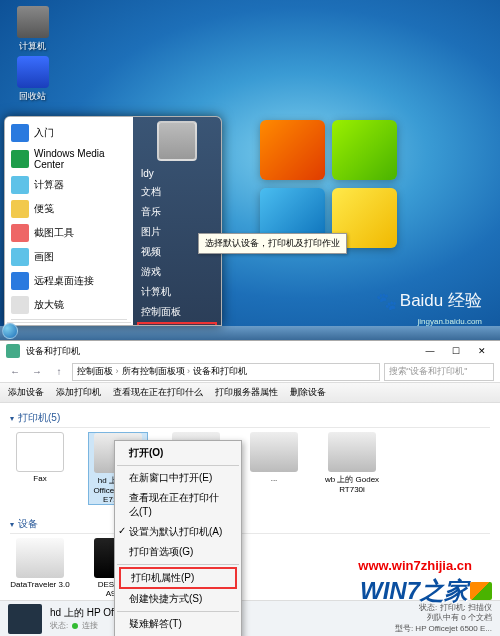 The image size is (500, 636). Describe the element at coordinates (32, 96) in the screenshot. I see `icon-label: 回收站` at that location.